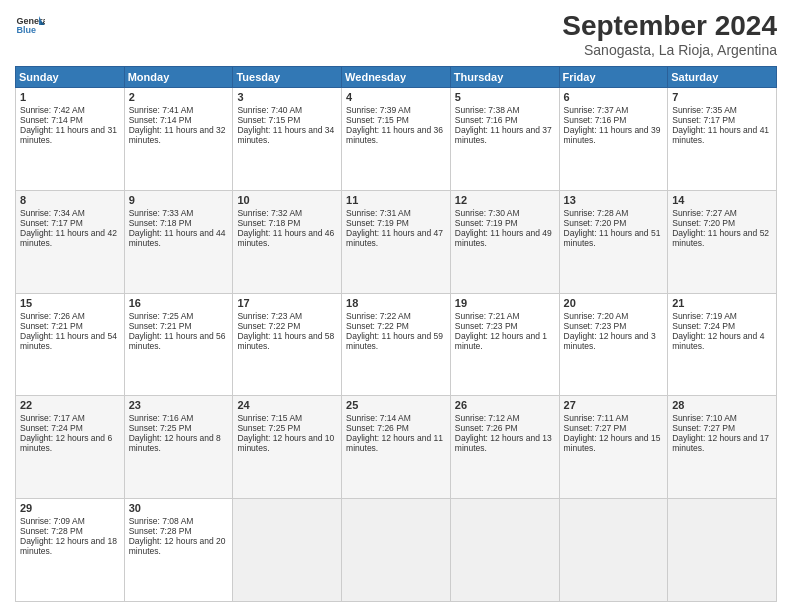  I want to click on col-tuesday: Tuesday, so click(288, 78).